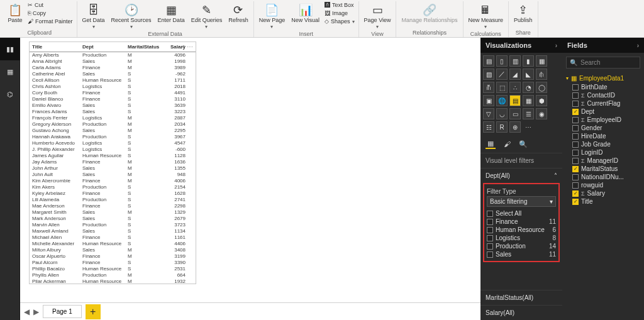  Describe the element at coordinates (528, 61) in the screenshot. I see `viz-clustered-col: ▮` at that location.